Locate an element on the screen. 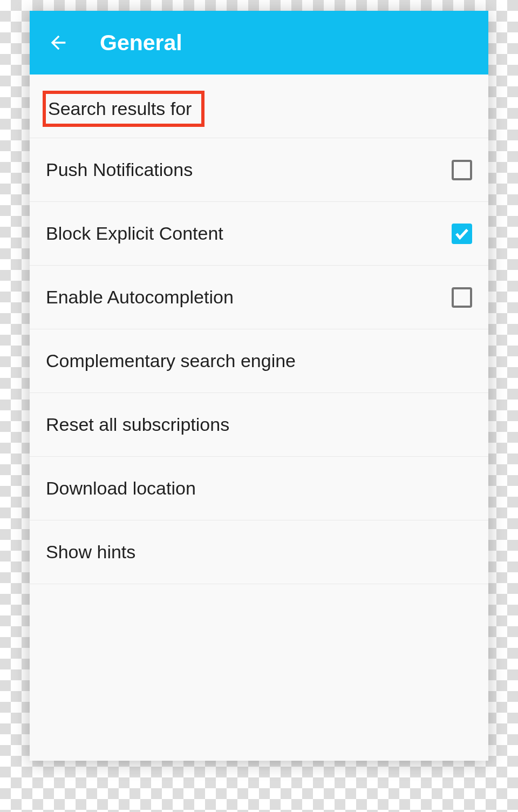  page-title: General is located at coordinates (141, 43).